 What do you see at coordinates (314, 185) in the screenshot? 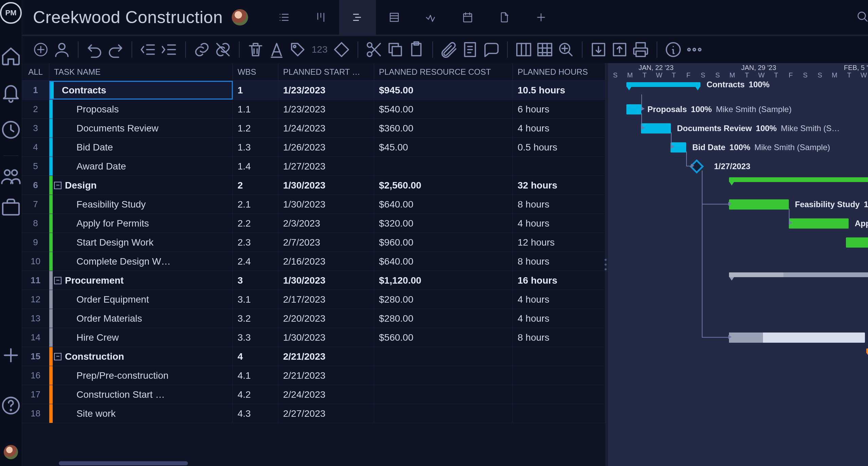
I see `task-row: 6−Design21/30/2023$2,560.0032 hours` at bounding box center [314, 185].